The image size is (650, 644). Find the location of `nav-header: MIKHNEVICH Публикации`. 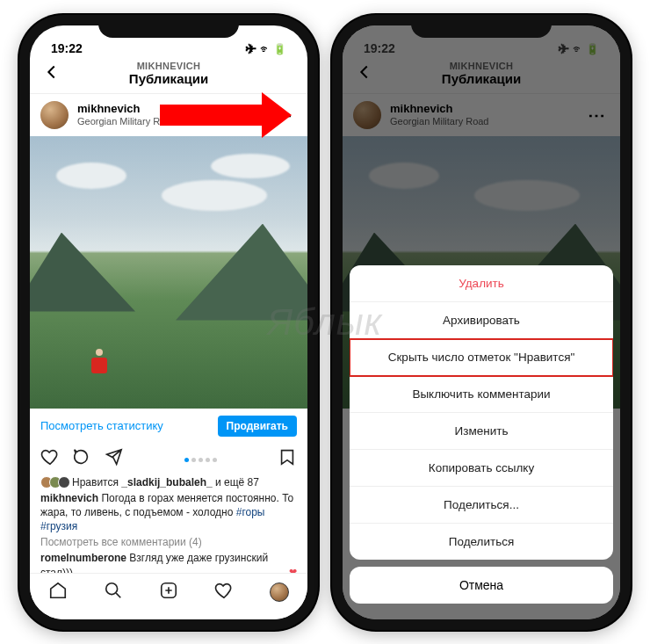

nav-header: MIKHNEVICH Публикации is located at coordinates (169, 76).